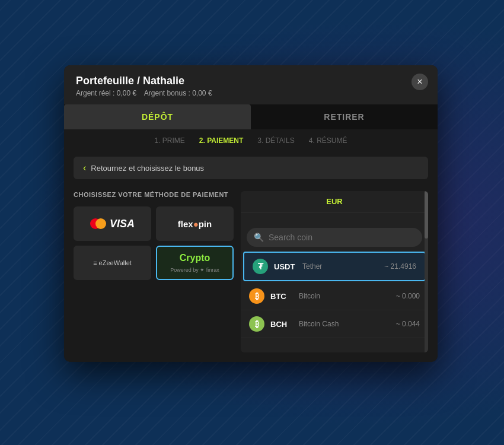 The width and height of the screenshot is (504, 445). What do you see at coordinates (260, 266) in the screenshot?
I see `usdt-icon: ₮` at bounding box center [260, 266].